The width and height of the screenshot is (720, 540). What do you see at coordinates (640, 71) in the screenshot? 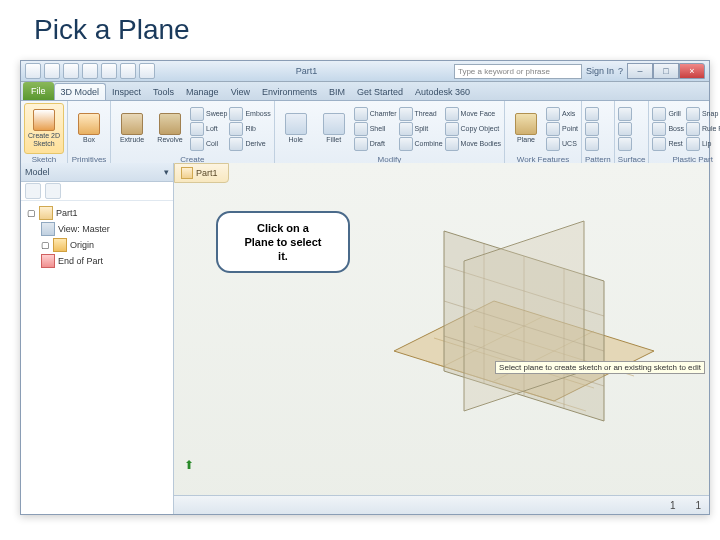
I see `minimize-button: –` at bounding box center [640, 71].